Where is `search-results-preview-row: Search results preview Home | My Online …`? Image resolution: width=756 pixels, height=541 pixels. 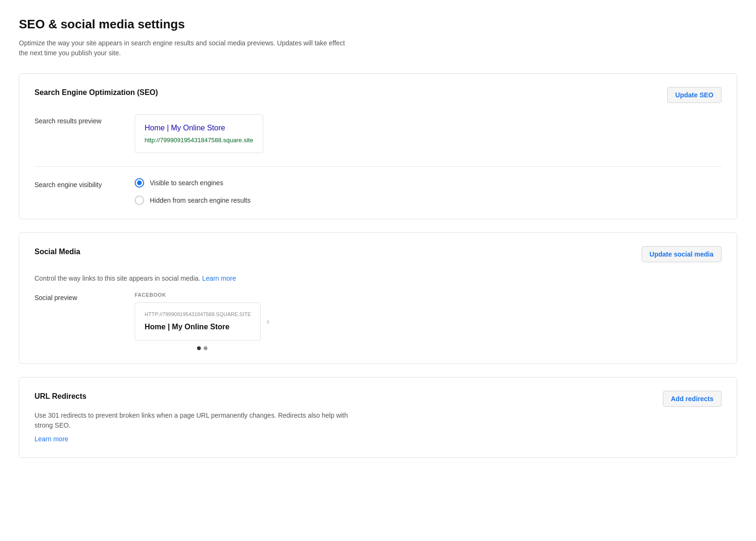
search-results-preview-row: Search results preview Home | My Online … is located at coordinates (378, 134).